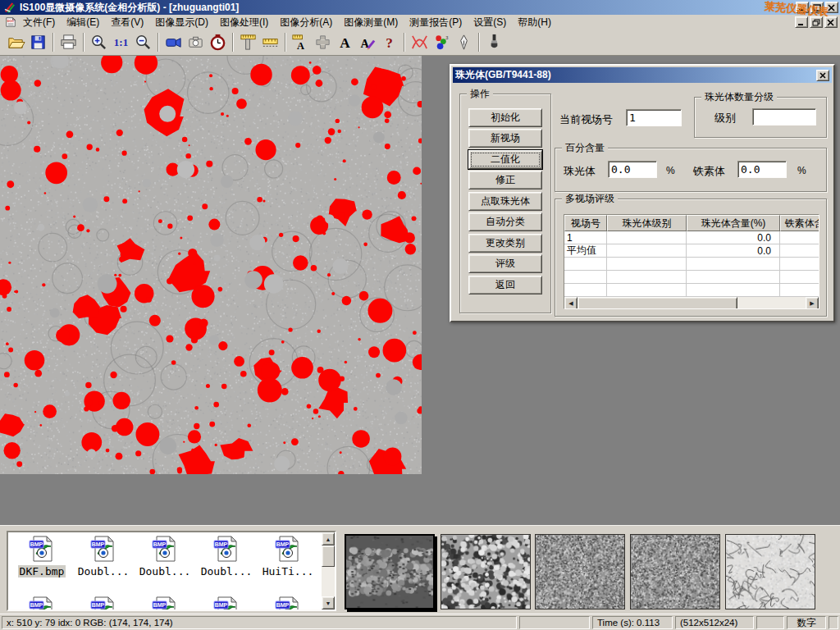 This screenshot has height=630, width=840. What do you see at coordinates (586, 223) in the screenshot?
I see `col-field-no: 视场号` at bounding box center [586, 223].